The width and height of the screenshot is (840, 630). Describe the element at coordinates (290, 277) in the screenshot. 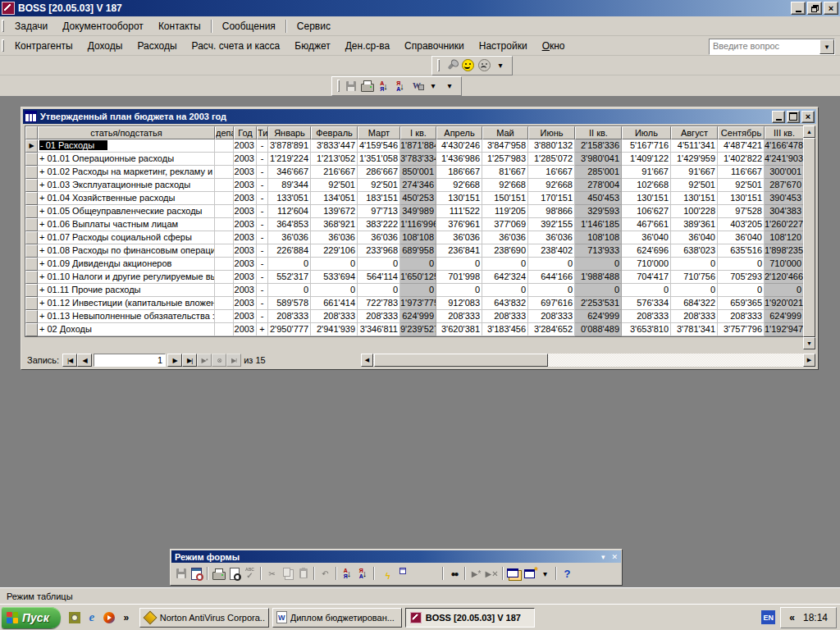

I see `value-cell: 552'317` at that location.